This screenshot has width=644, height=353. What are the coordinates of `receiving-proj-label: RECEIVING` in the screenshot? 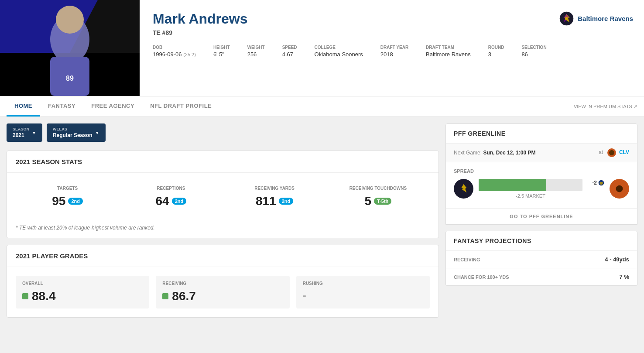 It's located at (467, 260).